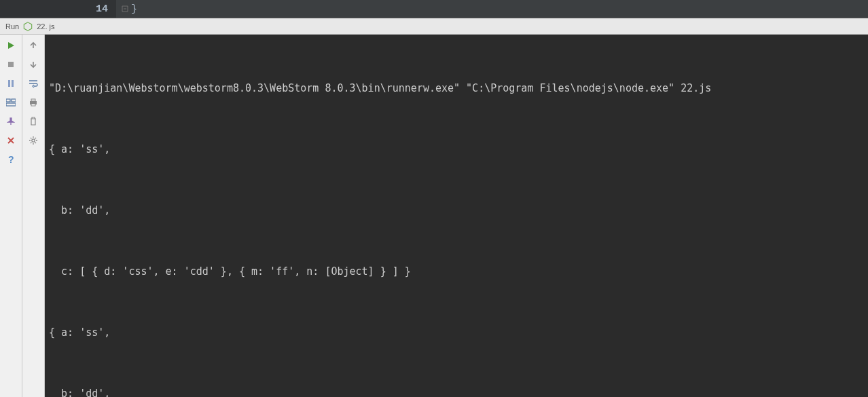  I want to click on soft-wrap-button, so click(33, 83).